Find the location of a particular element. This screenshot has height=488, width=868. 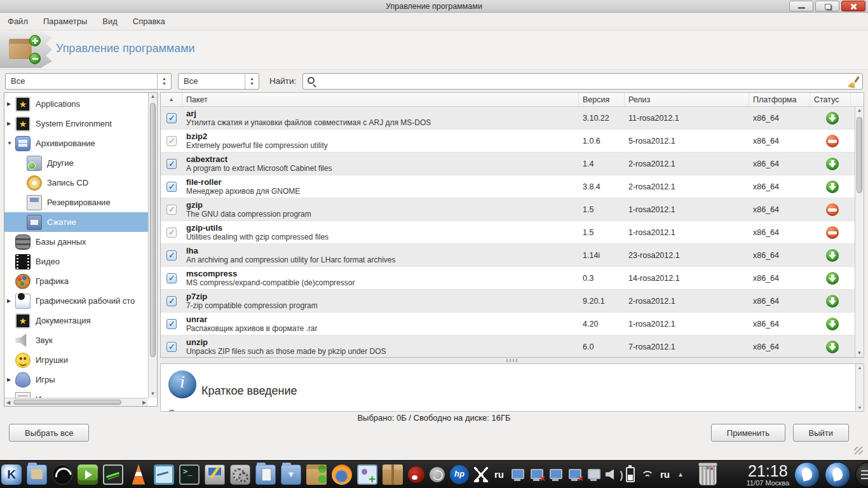

volume-icon is located at coordinates (613, 475).